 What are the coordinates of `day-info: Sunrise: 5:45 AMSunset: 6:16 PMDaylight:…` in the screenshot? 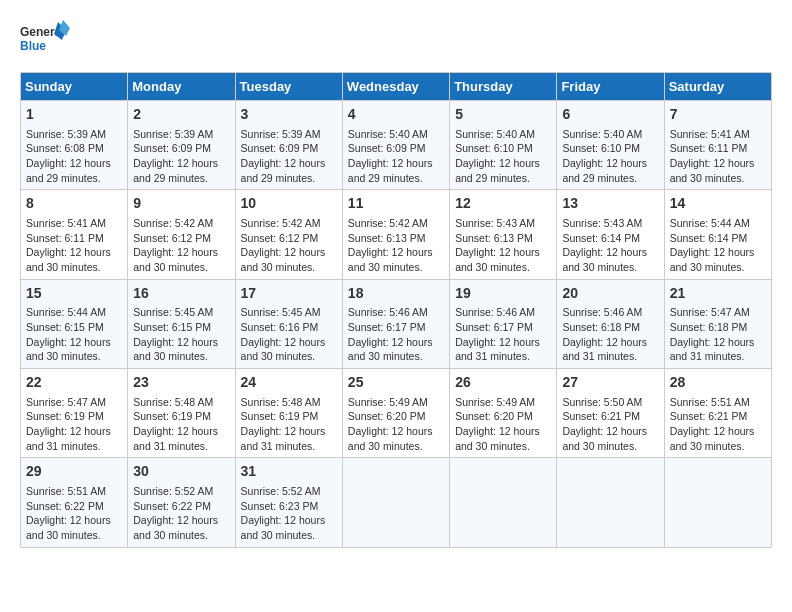 It's located at (289, 334).